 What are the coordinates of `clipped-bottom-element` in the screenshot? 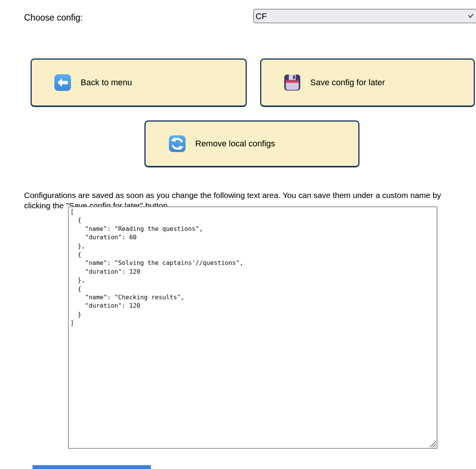 It's located at (92, 467).